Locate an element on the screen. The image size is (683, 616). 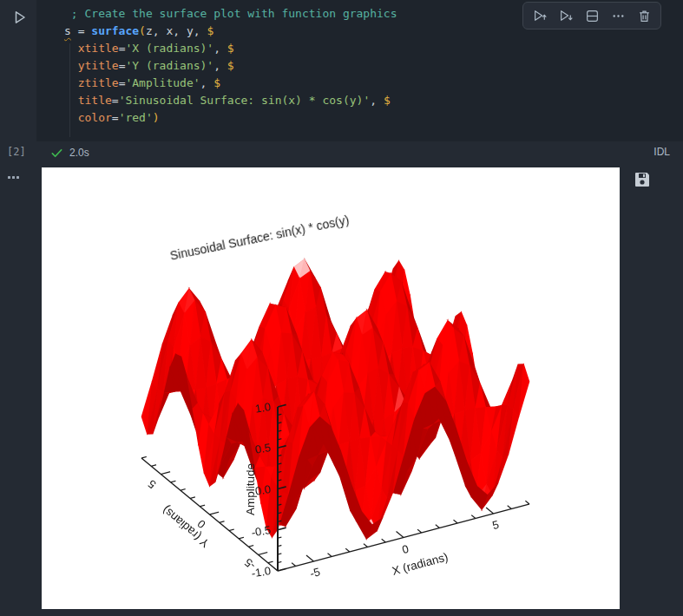
output-options-button is located at coordinates (16, 177).